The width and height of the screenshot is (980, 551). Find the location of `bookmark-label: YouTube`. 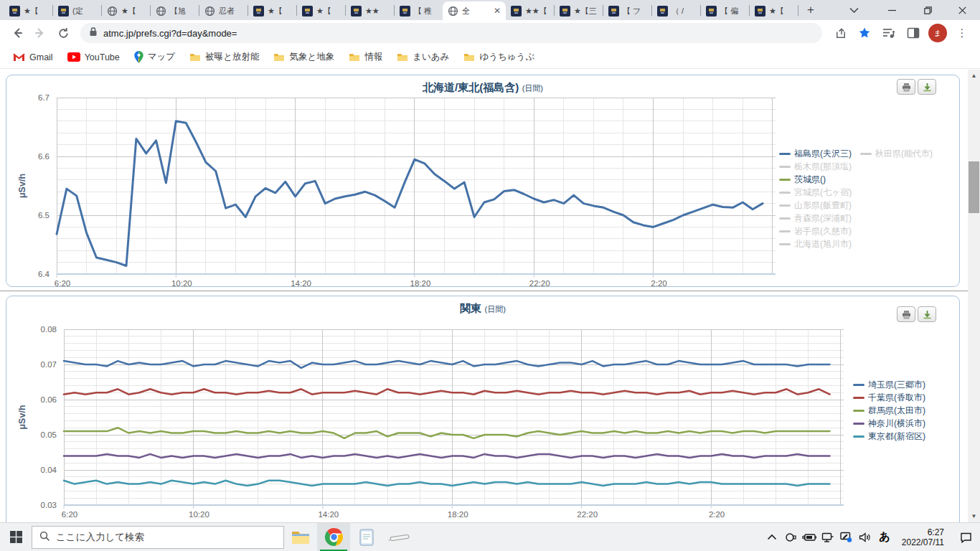

bookmark-label: YouTube is located at coordinates (102, 57).